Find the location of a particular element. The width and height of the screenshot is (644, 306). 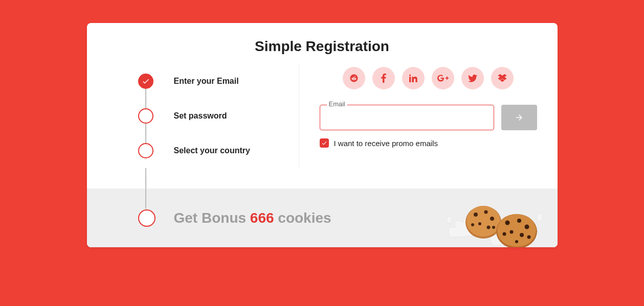

twitter-button is located at coordinates (473, 78).